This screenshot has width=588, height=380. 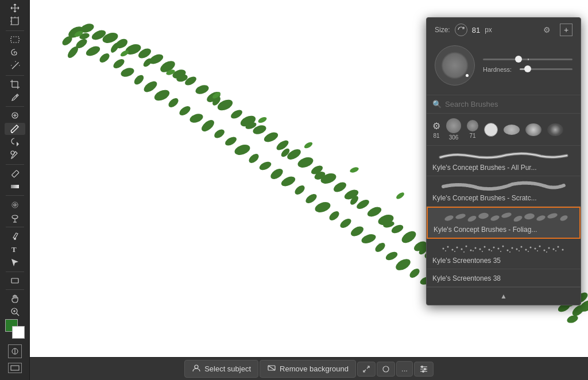 What do you see at coordinates (528, 69) in the screenshot?
I see `hardness-slider-thumb` at bounding box center [528, 69].